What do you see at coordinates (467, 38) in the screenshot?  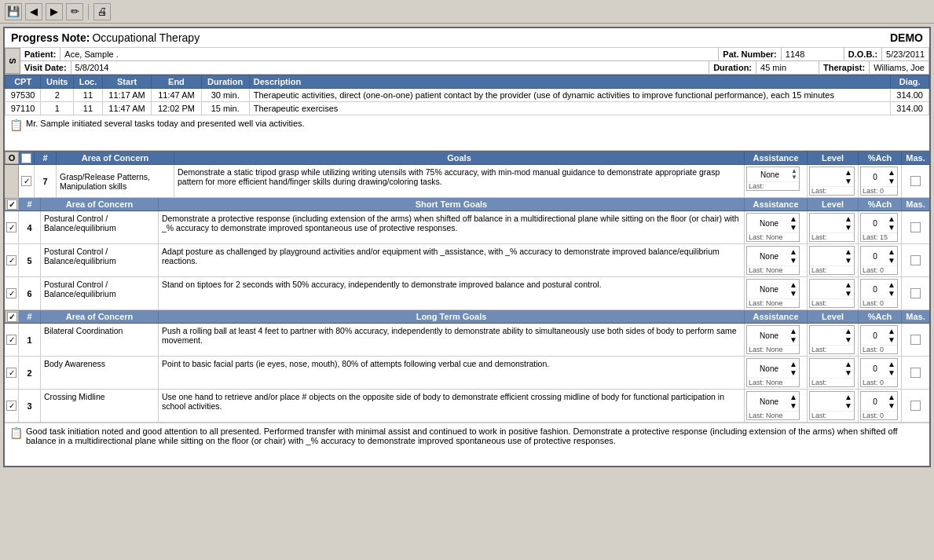 I see `title-bar: Progress Note: Occupational Therapy DEMO` at bounding box center [467, 38].